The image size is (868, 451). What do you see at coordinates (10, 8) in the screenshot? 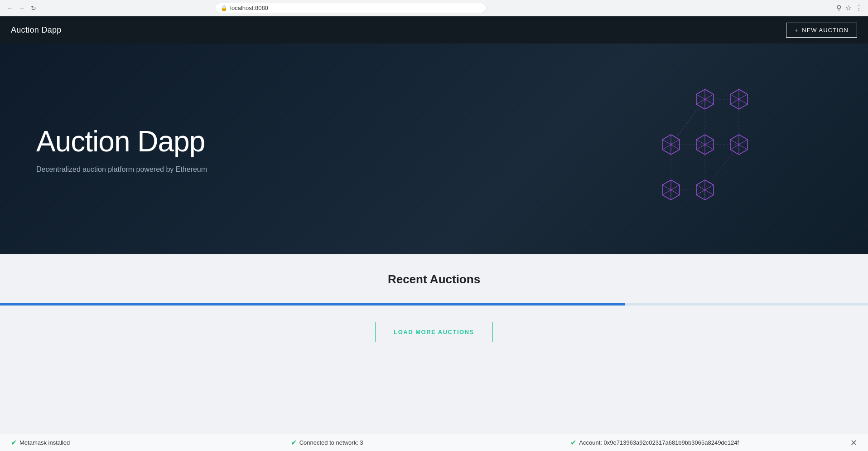
I see `back-button: ←` at bounding box center [10, 8].